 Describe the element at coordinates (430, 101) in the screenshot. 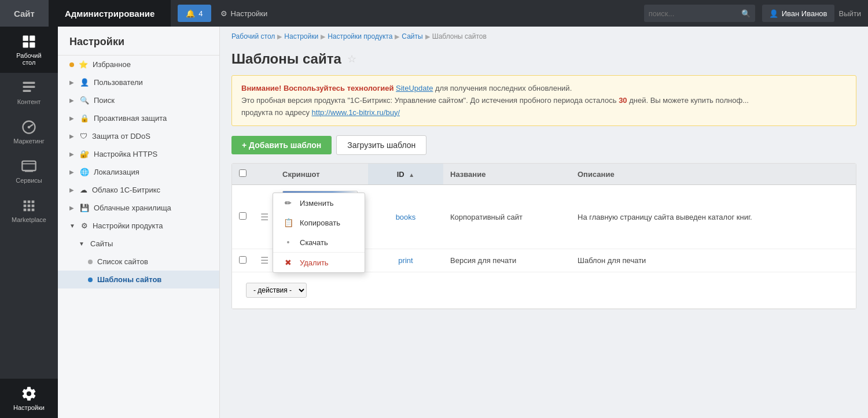

I see `warning-body: Это пробная версия продукта "1С-Битрикс:…` at that location.